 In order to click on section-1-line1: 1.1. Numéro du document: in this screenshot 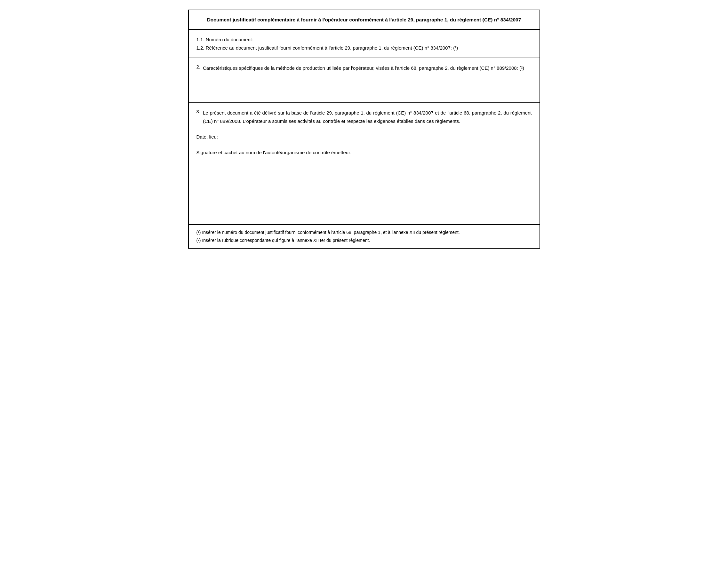, I will do `click(364, 40)`.